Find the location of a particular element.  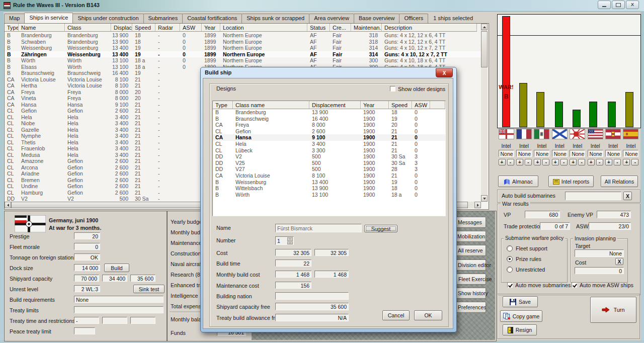

design-row: CLHela3 4001900210 is located at coordinates (329, 144).